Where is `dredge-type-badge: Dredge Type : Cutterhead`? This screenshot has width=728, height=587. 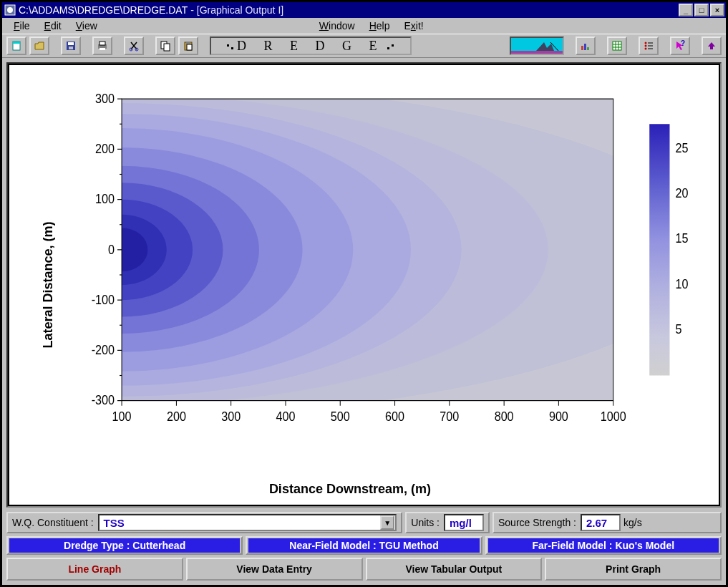
dredge-type-badge: Dredge Type : Cutterhead is located at coordinates (125, 545).